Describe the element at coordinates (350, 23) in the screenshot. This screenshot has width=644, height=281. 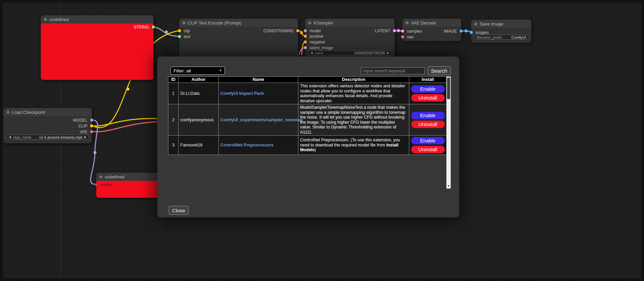
I see `node-title-bar: KSampler` at that location.